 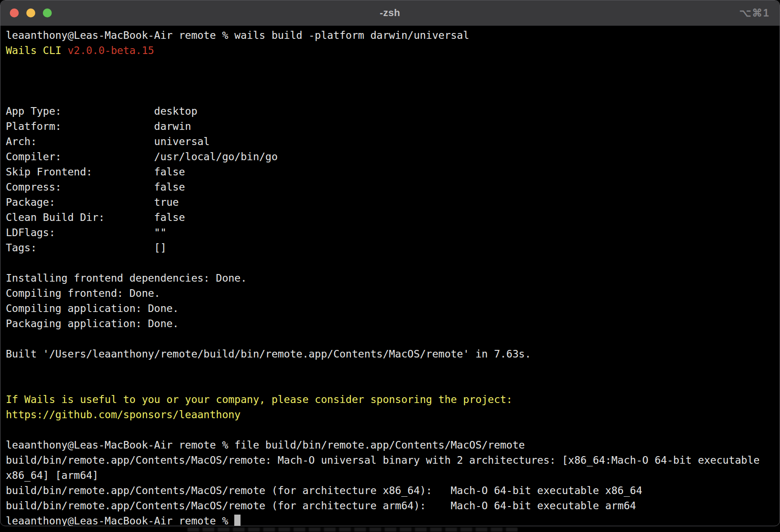 I want to click on terminal-text-segment: Built '/Users/leaanthony/remote/build/bi…, so click(x=269, y=354).